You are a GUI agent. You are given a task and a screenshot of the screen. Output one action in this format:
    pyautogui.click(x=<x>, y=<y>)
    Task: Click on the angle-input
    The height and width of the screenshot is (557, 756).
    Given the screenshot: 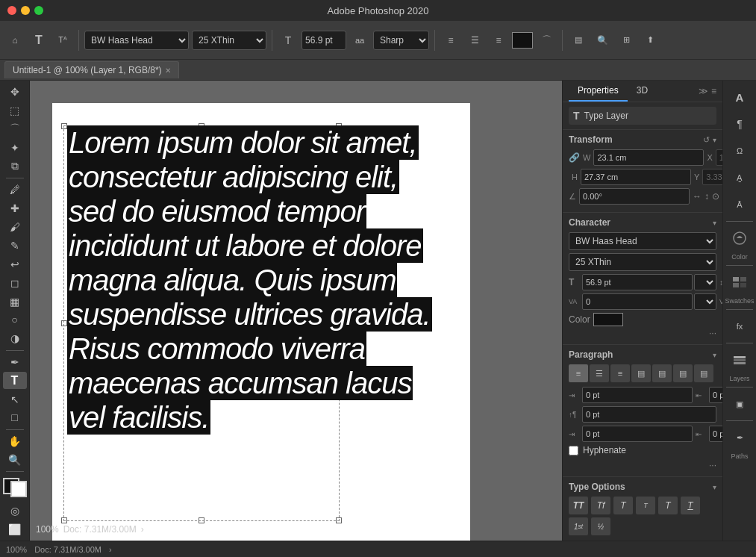 What is the action you would take?
    pyautogui.click(x=634, y=196)
    